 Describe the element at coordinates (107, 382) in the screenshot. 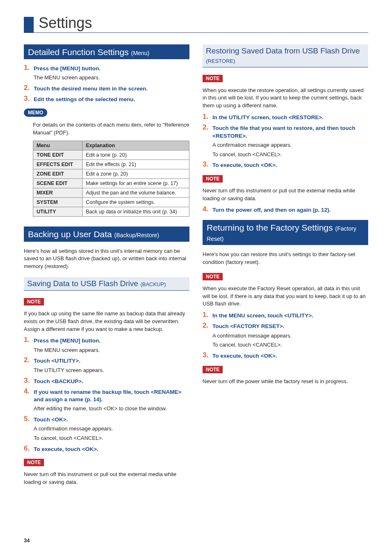

I see `step: Touch <BACKUP>.` at that location.